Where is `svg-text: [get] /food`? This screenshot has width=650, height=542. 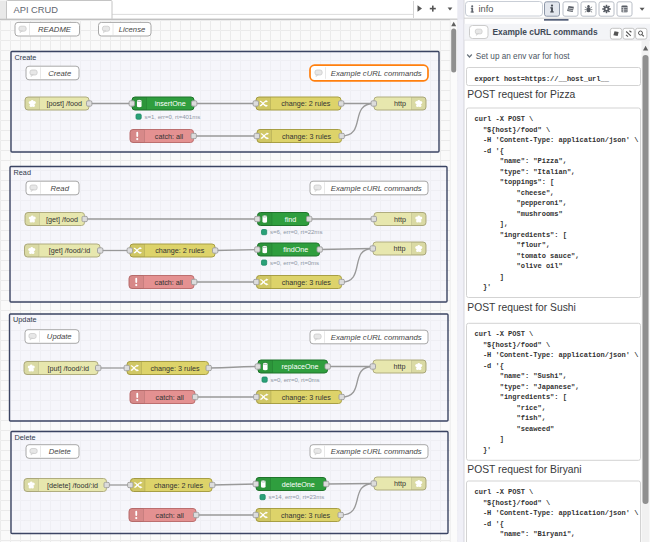
svg-text: [get] /food is located at coordinates (62, 220).